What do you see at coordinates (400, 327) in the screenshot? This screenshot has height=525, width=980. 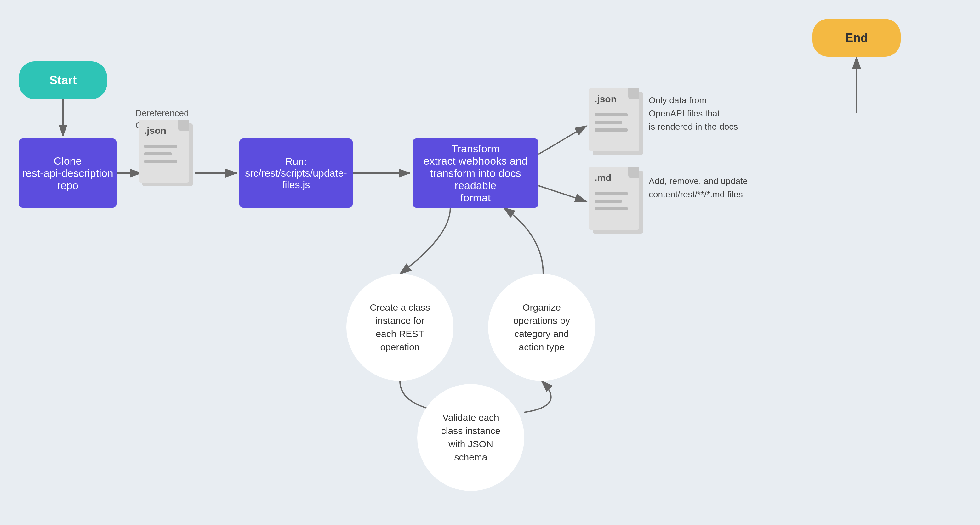 I see `circle-create: Create a class instance for each REST op…` at bounding box center [400, 327].